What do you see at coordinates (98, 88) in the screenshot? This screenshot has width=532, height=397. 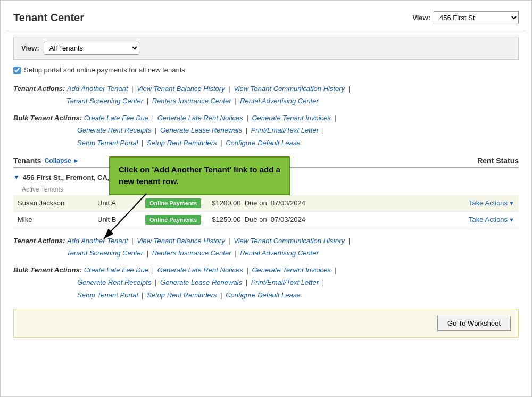 I see `link-add-another-tenant-top: Add Another Tenant` at bounding box center [98, 88].